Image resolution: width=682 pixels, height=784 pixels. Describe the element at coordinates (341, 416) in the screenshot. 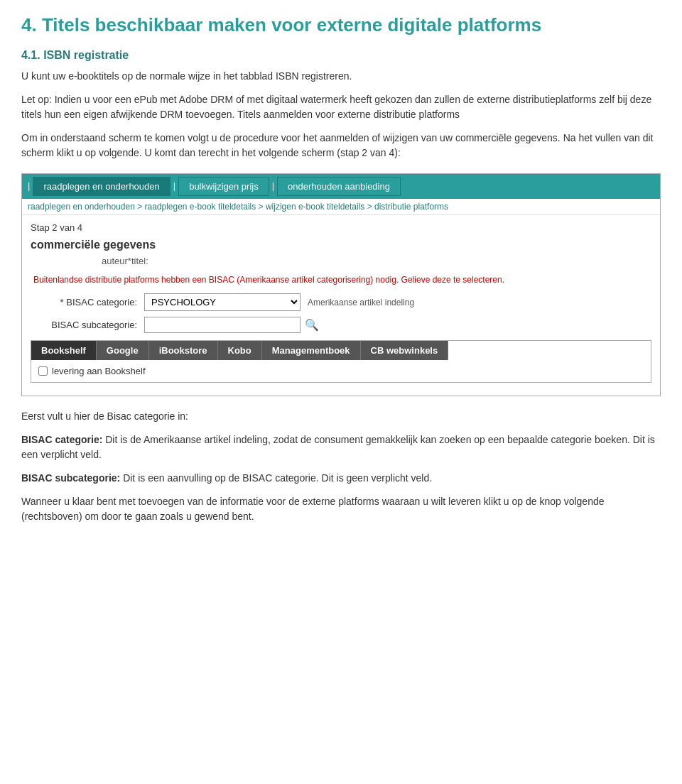

I see `desc1: Eerst vult u hier de Bisac categorie in:` at that location.